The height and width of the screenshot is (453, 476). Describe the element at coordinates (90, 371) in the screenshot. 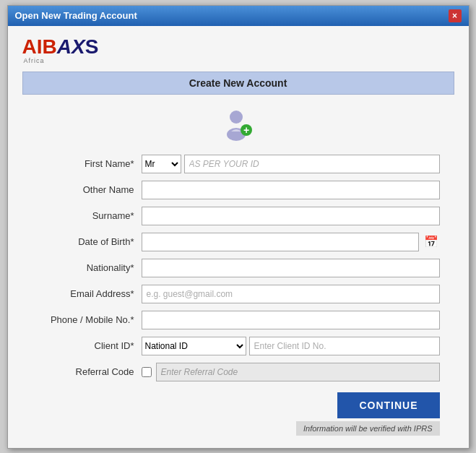

I see `referral-label: Referral Code` at that location.